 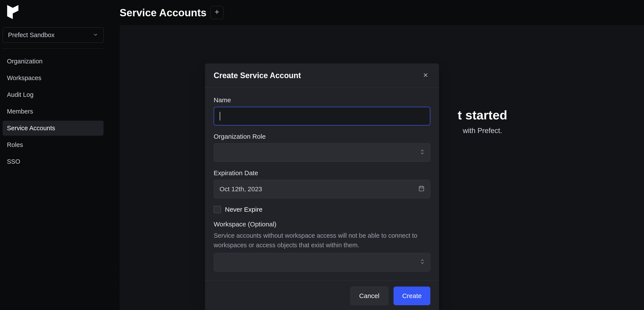 What do you see at coordinates (322, 189) in the screenshot?
I see `expiration-field: Oct 12th, 2023` at bounding box center [322, 189].